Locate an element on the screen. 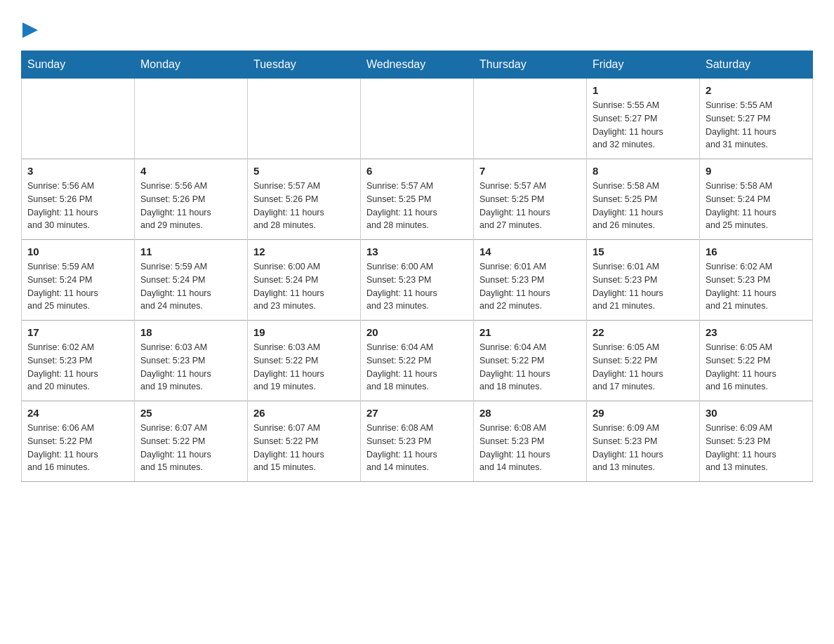 Image resolution: width=834 pixels, height=644 pixels. logo-triangle-icon is located at coordinates (30, 30).